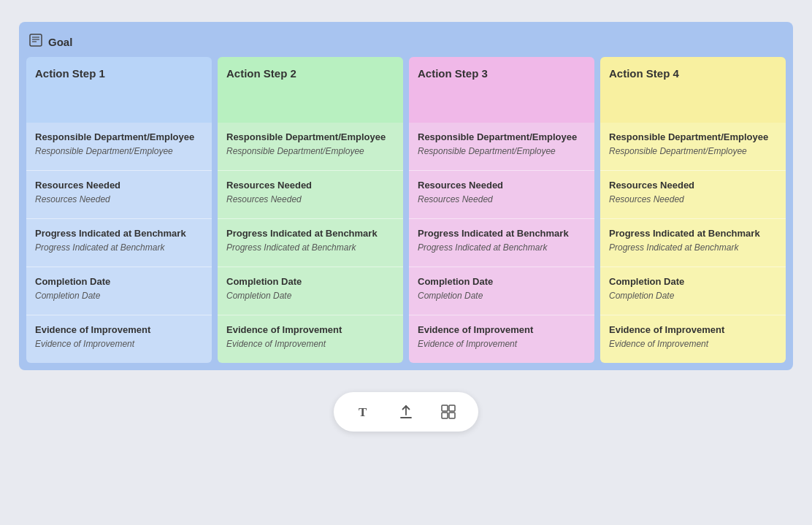 The width and height of the screenshot is (812, 525). I want to click on col3-completion-section: Completion Date Completion Date, so click(502, 291).